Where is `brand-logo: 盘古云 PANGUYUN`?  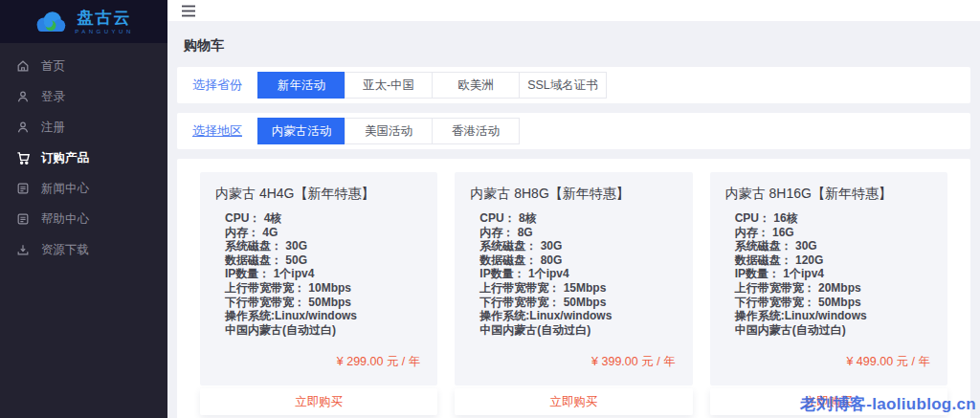
brand-logo: 盘古云 PANGUYUN is located at coordinates (84, 21).